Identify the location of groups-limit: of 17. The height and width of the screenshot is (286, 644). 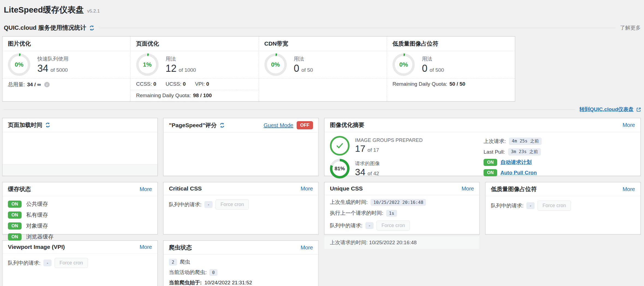
(373, 150).